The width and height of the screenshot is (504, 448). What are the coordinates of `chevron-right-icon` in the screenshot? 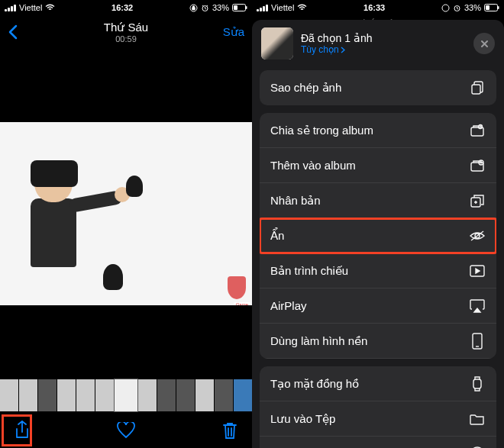 It's located at (343, 50).